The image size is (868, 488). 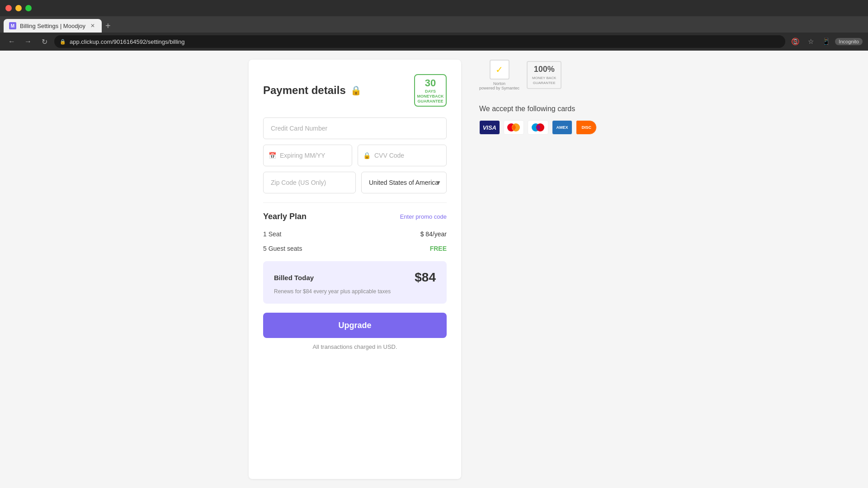 I want to click on billed-label: Billed Today, so click(x=294, y=277).